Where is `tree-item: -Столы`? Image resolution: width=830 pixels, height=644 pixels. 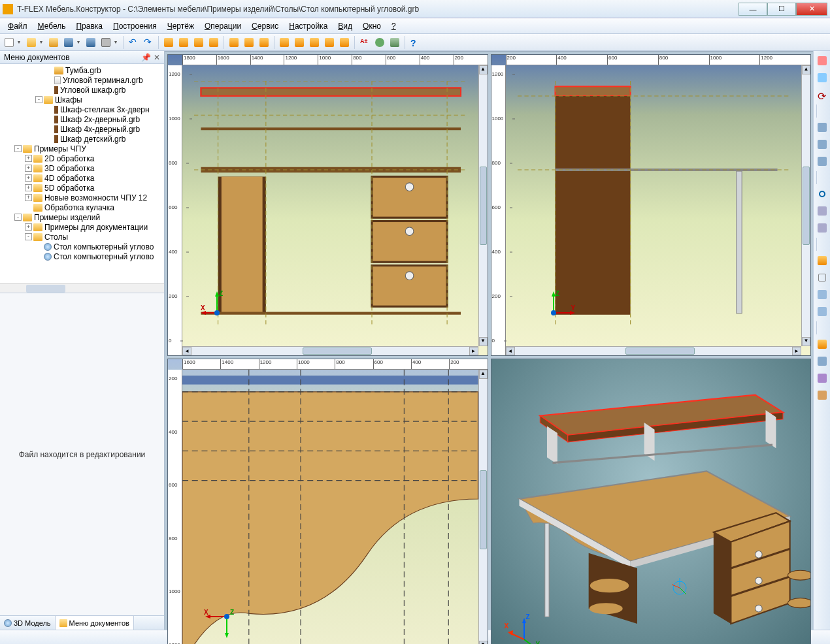 tree-item: -Столы is located at coordinates (82, 236).